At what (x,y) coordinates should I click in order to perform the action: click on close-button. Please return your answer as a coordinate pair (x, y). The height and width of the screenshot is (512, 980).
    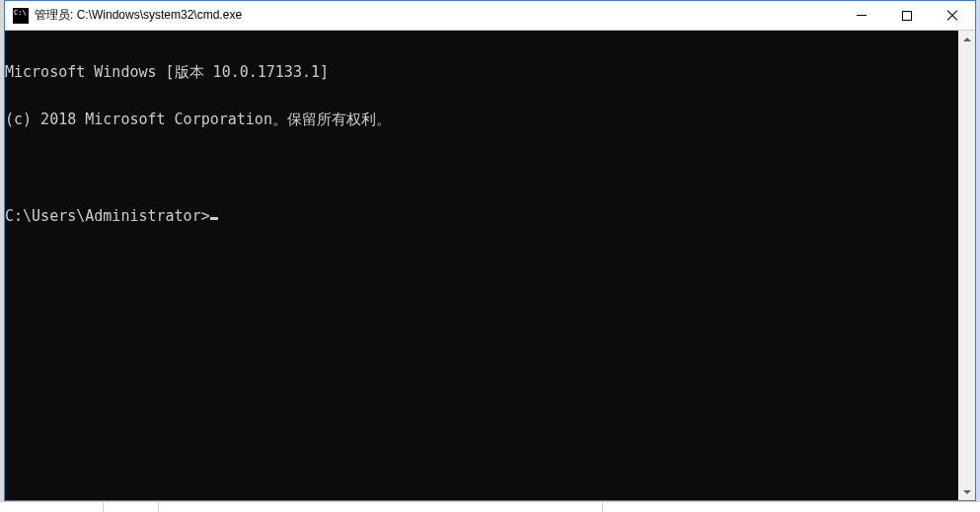
    Looking at the image, I should click on (952, 16).